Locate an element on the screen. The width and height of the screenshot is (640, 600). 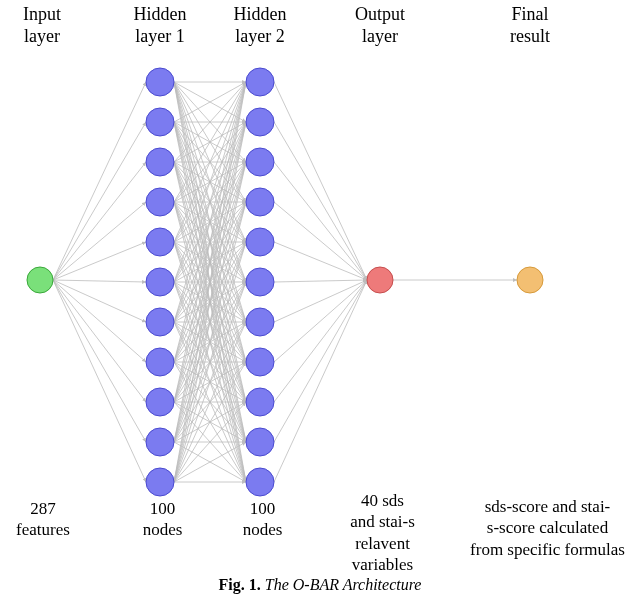
hidden1-layer-title: Hiddenlayer 1 is located at coordinates (160, 26).